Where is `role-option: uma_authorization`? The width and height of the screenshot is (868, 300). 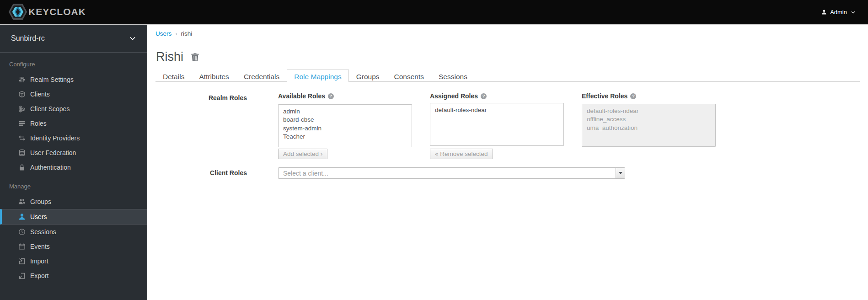 role-option: uma_authorization is located at coordinates (648, 128).